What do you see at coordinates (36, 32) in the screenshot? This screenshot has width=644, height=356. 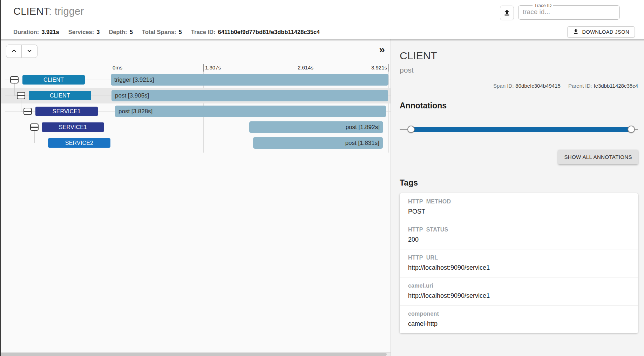 I see `stat-item: Duration:3.921s` at bounding box center [36, 32].